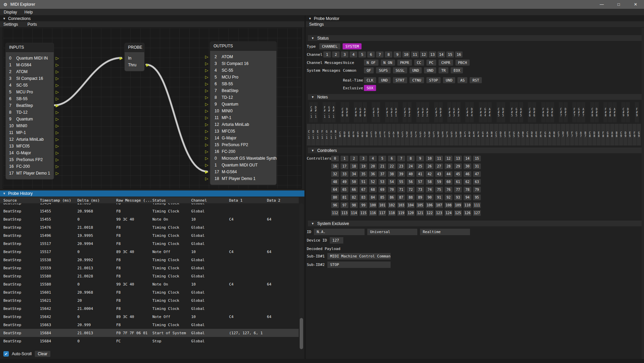  I want to click on controller-button: 90, so click(430, 198).